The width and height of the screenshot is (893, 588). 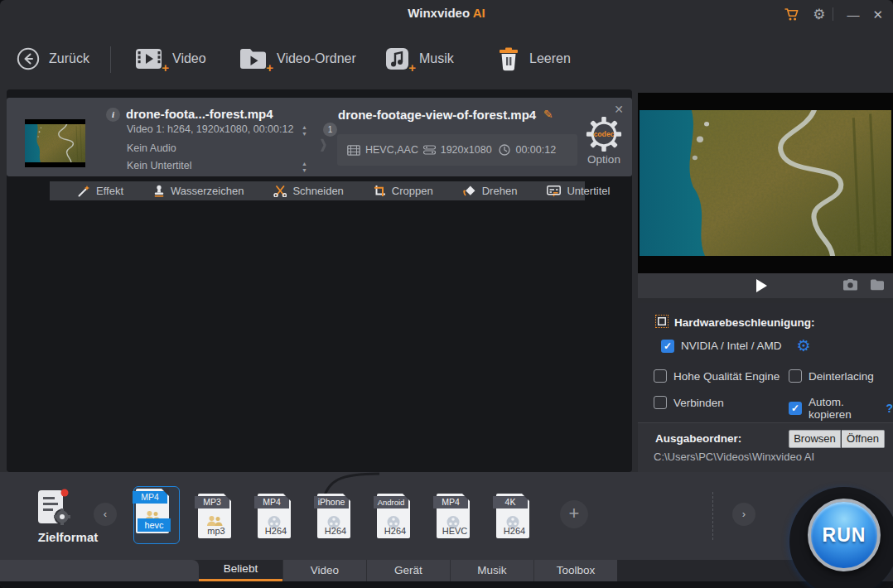 I want to click on rotate-button: Drehen, so click(x=490, y=190).